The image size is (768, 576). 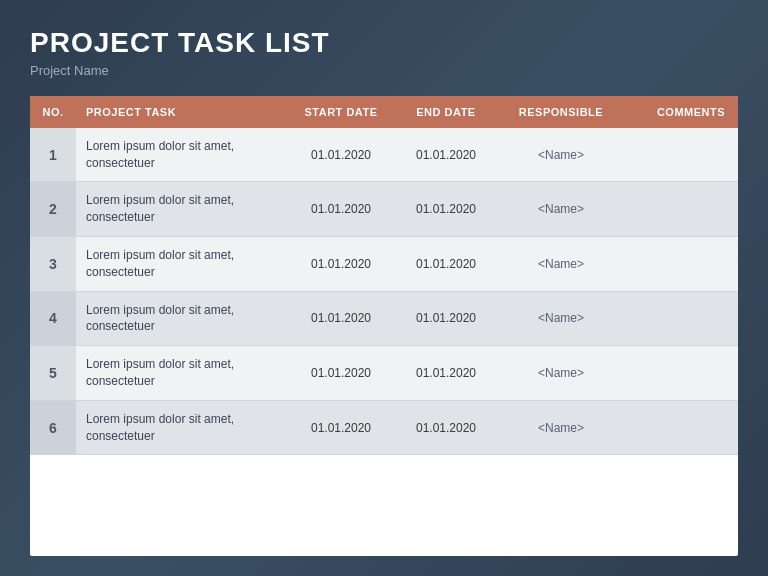 I want to click on cell-no: 5, so click(x=53, y=374).